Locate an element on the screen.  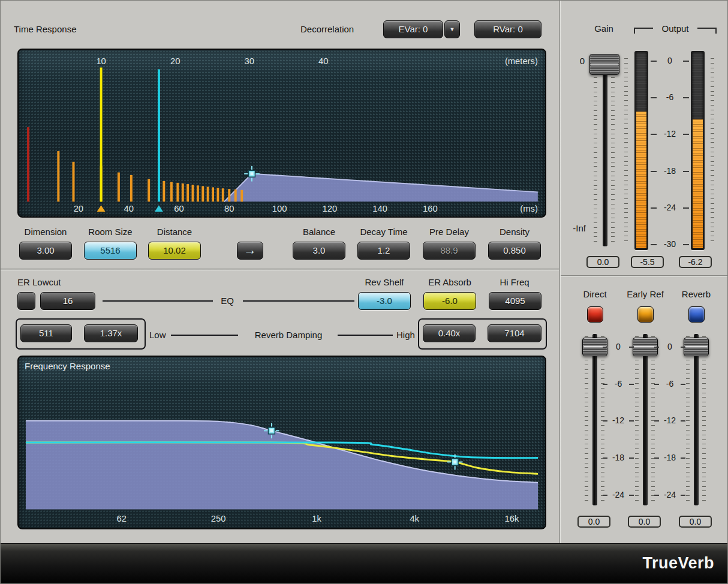
svg-text: 4k is located at coordinates (414, 519).